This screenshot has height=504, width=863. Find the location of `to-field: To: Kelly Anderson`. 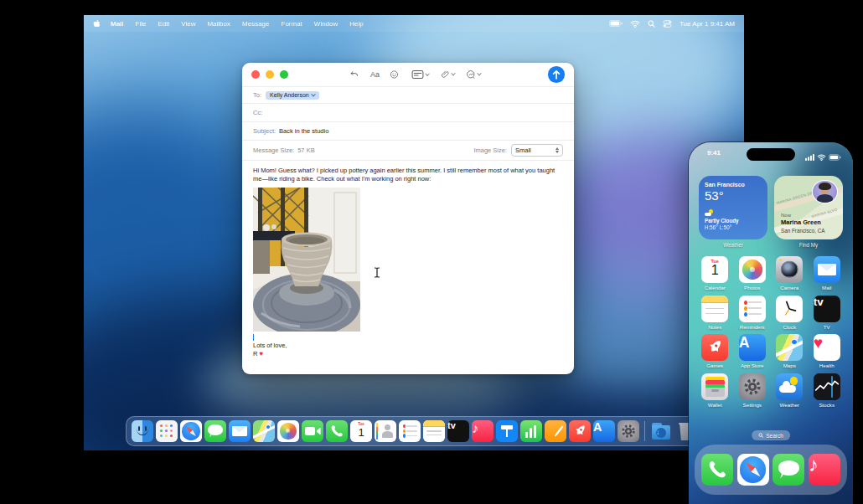

to-field: To: Kelly Anderson is located at coordinates (408, 95).